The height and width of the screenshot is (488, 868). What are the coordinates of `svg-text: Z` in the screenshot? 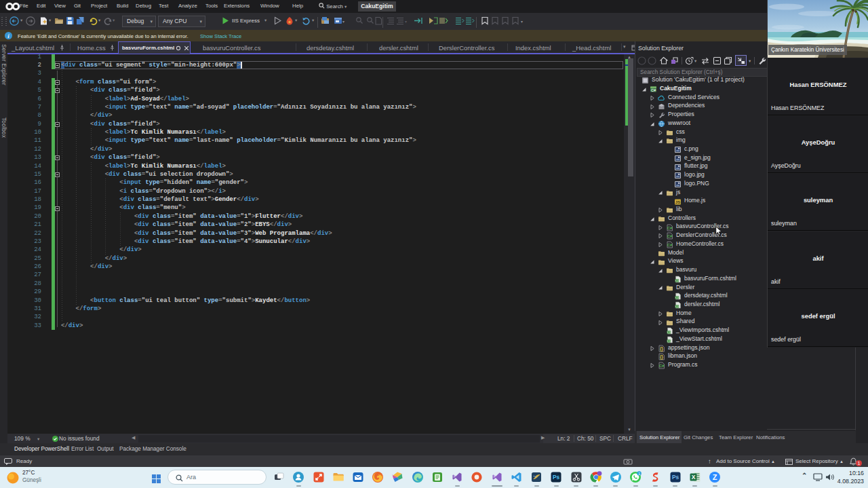 It's located at (715, 477).